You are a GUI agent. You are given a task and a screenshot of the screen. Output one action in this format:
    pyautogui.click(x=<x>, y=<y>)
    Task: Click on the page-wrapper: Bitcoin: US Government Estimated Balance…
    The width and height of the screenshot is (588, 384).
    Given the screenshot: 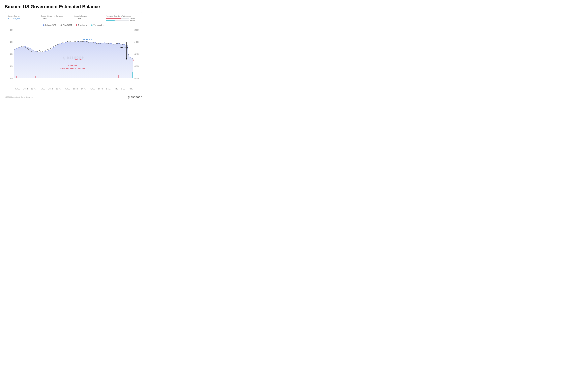 What is the action you would take?
    pyautogui.click(x=74, y=51)
    